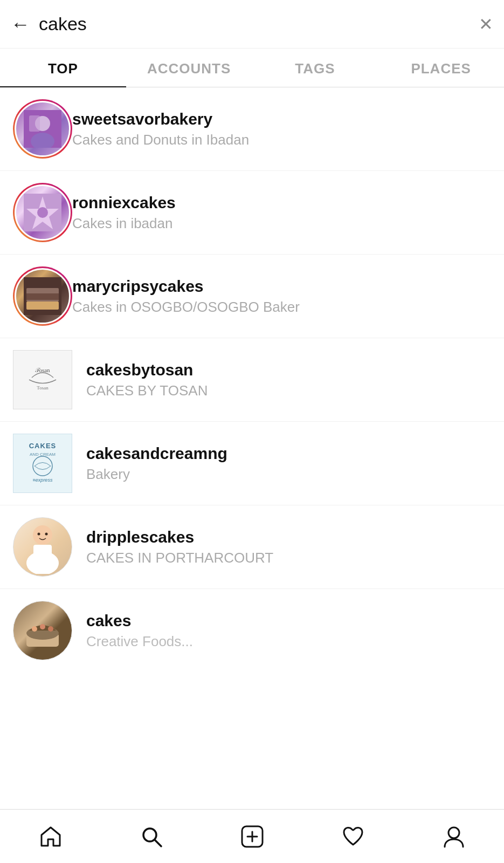  What do you see at coordinates (289, 537) in the screenshot?
I see `username-label: dripplescakes` at bounding box center [289, 537].